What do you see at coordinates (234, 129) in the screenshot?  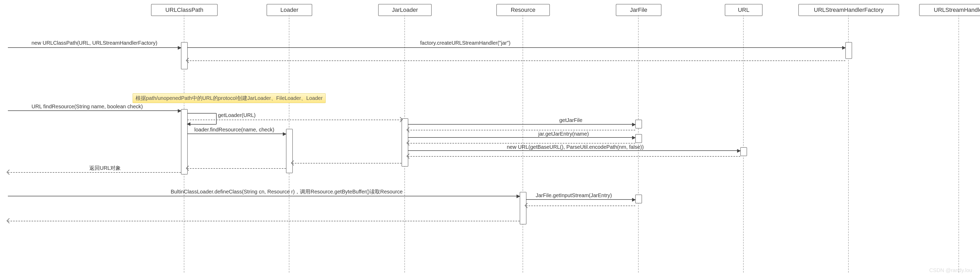 I see `msg-loader-findresource: loader.findResource(name, check)` at bounding box center [234, 129].